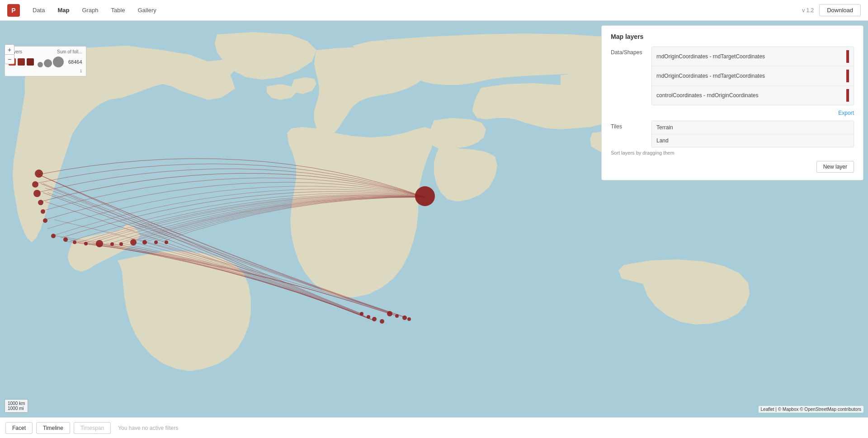 Image resolution: width=868 pixels, height=438 pixels. What do you see at coordinates (848, 76) in the screenshot?
I see `layer-2-color` at bounding box center [848, 76].